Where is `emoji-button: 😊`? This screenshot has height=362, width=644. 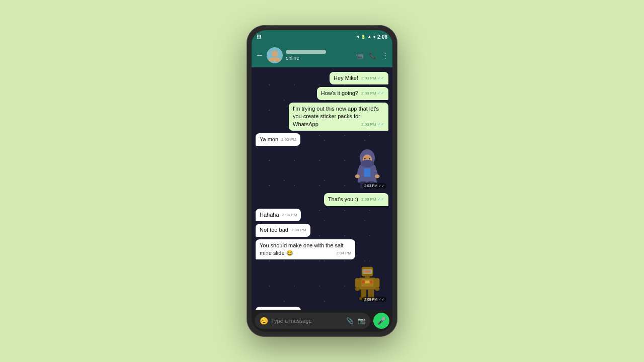
emoji-button: 😊 is located at coordinates (264, 321).